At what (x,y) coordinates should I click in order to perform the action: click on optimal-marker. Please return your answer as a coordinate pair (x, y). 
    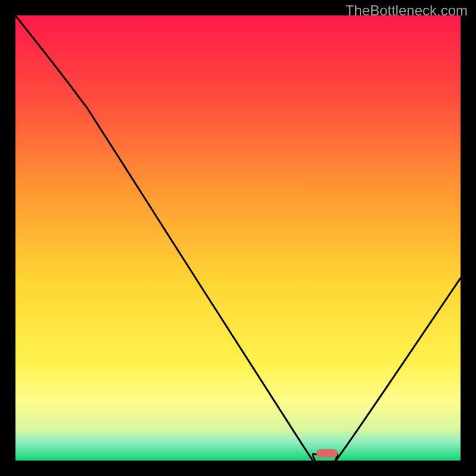
    Looking at the image, I should click on (327, 453).